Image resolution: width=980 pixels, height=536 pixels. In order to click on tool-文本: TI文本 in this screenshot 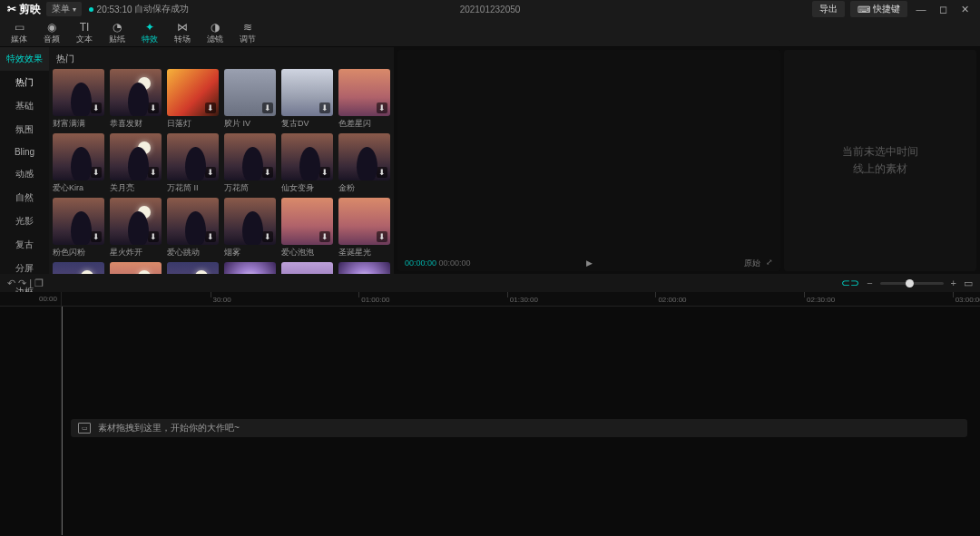, I will do `click(84, 34)`.